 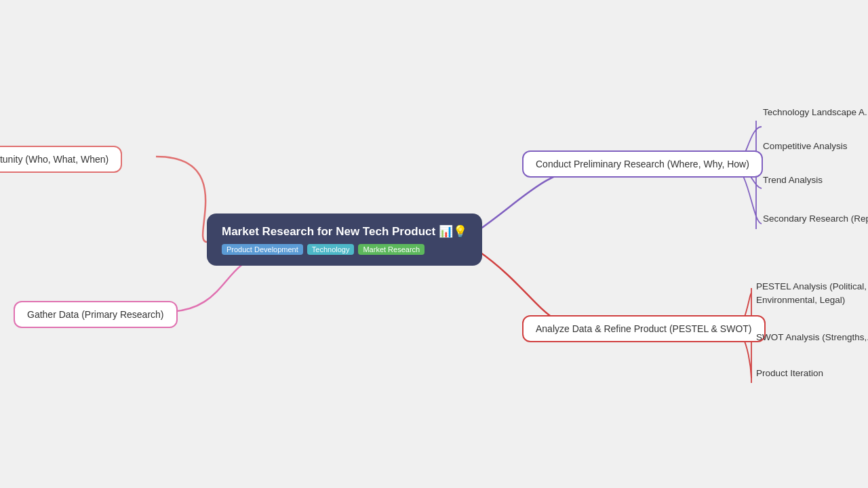 What do you see at coordinates (344, 240) in the screenshot?
I see `central-node: Market Research for New Tech Product 📊💡 …` at bounding box center [344, 240].